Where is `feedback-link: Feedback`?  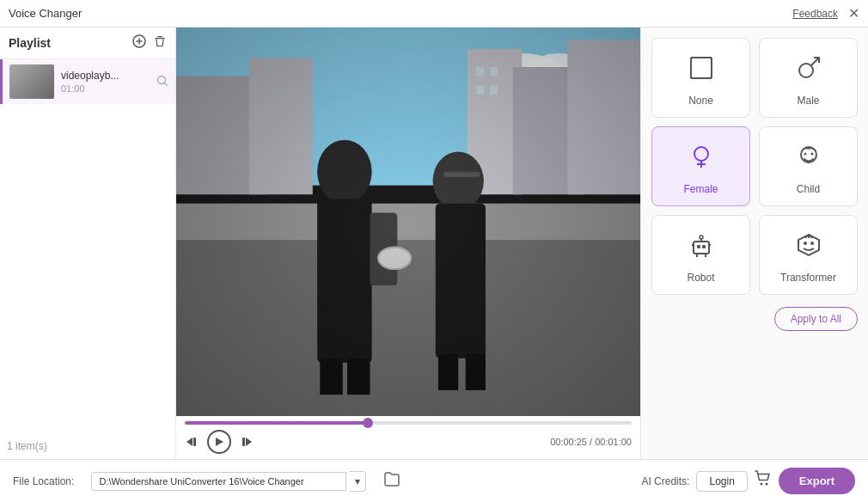 feedback-link: Feedback is located at coordinates (815, 14).